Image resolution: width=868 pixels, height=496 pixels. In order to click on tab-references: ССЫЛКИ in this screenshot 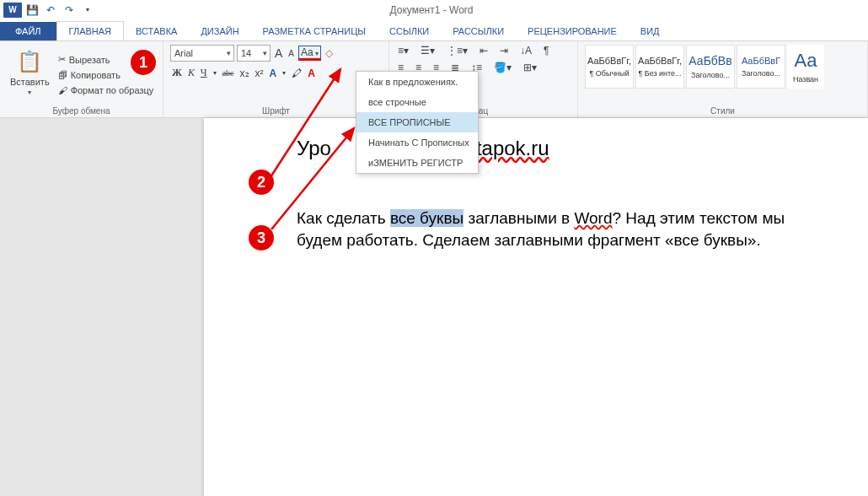, I will do `click(410, 31)`.